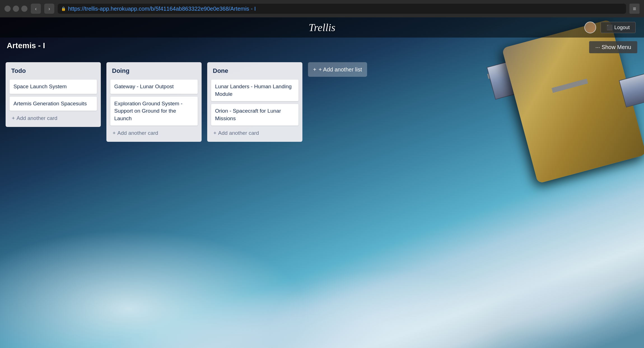 This screenshot has height=348, width=644. What do you see at coordinates (53, 104) in the screenshot?
I see `card-artemis-spacesuits: Artemis Generation Spacesuits` at bounding box center [53, 104].